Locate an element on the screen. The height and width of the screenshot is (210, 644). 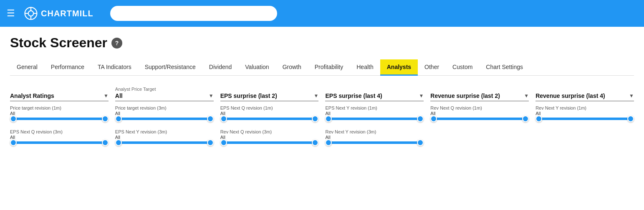
eps-next-y-3m-track is located at coordinates (164, 143).